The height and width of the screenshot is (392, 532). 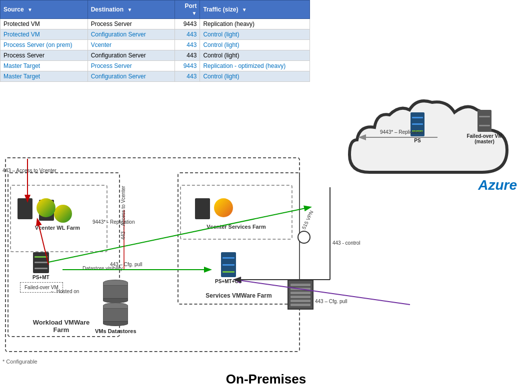 I want to click on svg-text: 515 VPN, so click(x=308, y=220).